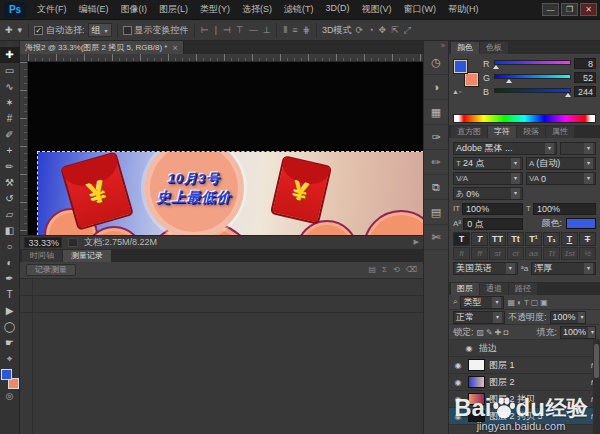 This screenshot has height=434, width=600. I want to click on record-measurements-button: 记录测量, so click(51, 270).